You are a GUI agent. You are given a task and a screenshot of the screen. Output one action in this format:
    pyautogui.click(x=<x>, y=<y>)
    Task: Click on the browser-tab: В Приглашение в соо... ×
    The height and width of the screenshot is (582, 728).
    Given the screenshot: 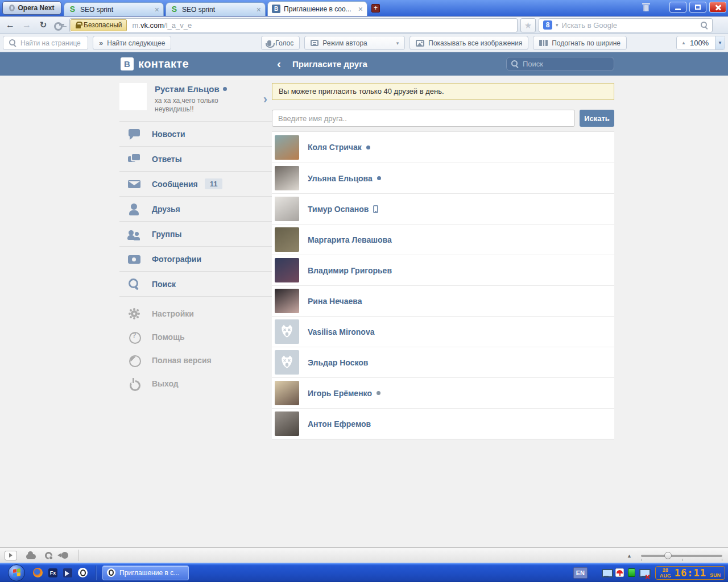 What is the action you would take?
    pyautogui.click(x=317, y=9)
    